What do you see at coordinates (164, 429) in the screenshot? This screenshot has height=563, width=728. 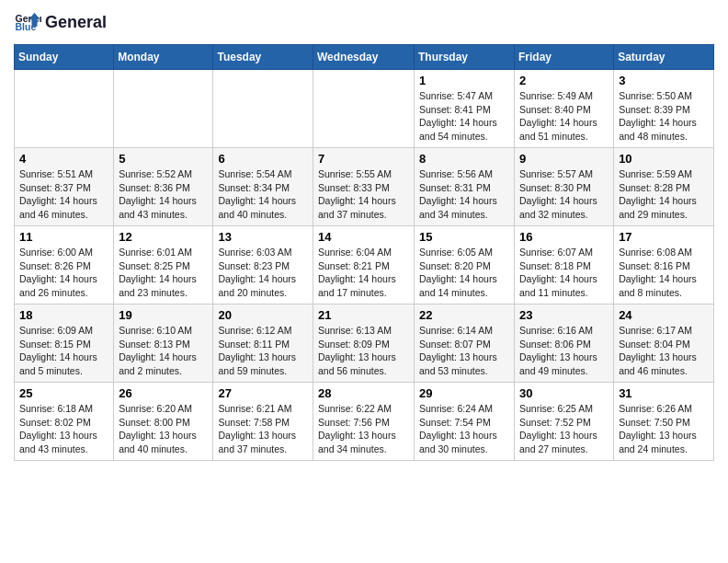 I see `day-info: Sunrise: 6:20 AM Sunset: 8:00 PM Dayligh…` at bounding box center [164, 429].